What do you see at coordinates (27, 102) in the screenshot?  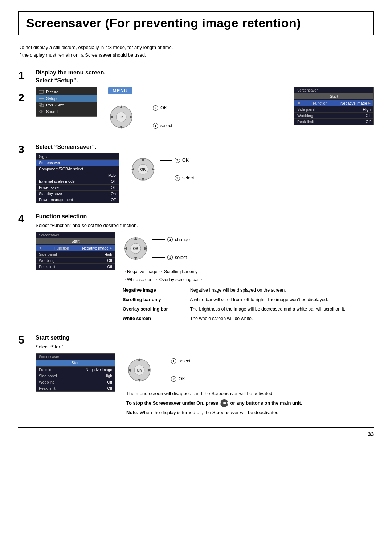 I see `step-numbers: 1 2` at bounding box center [27, 102].